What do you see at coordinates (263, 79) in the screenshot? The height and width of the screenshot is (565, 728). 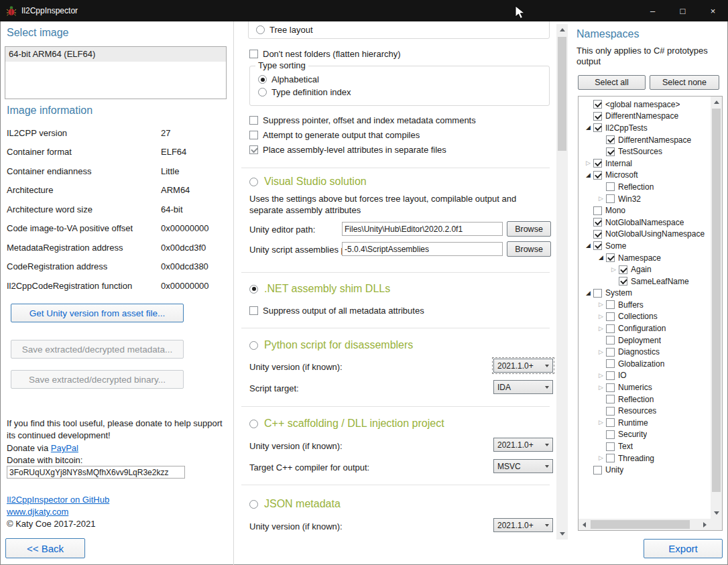 I see `alphabetical-radio` at bounding box center [263, 79].